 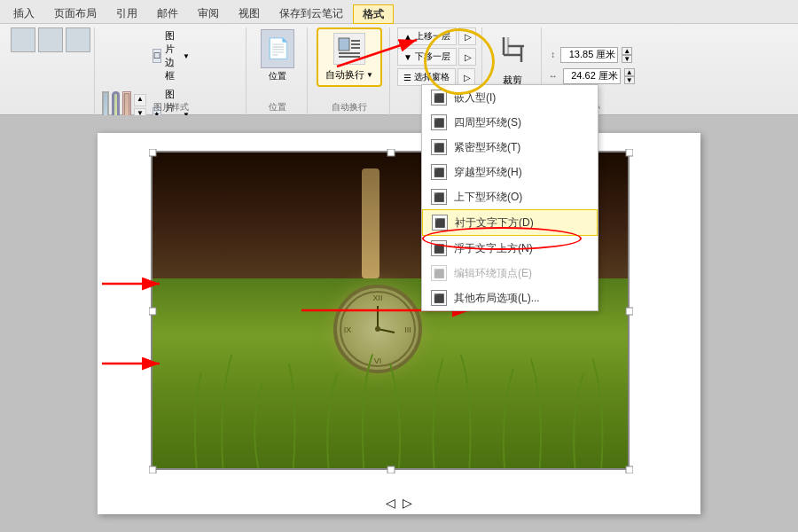 I want to click on tab-insert: 插入, so click(x=24, y=13).